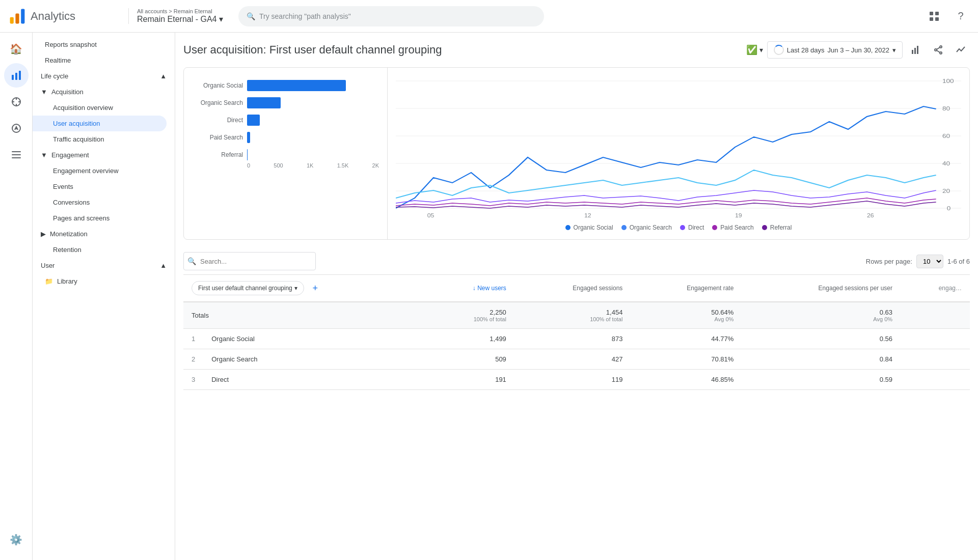 The height and width of the screenshot is (560, 978). Describe the element at coordinates (821, 359) in the screenshot. I see `engaged-per-user-2: 0.84` at that location.